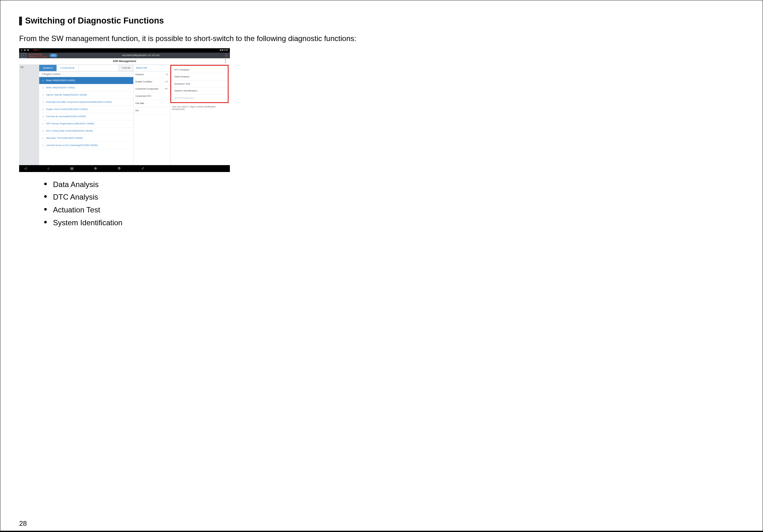 This screenshot has height=532, width=763. What do you see at coordinates (199, 84) in the screenshot?
I see `menu-item-actuation-test: Actuation Test` at bounding box center [199, 84].